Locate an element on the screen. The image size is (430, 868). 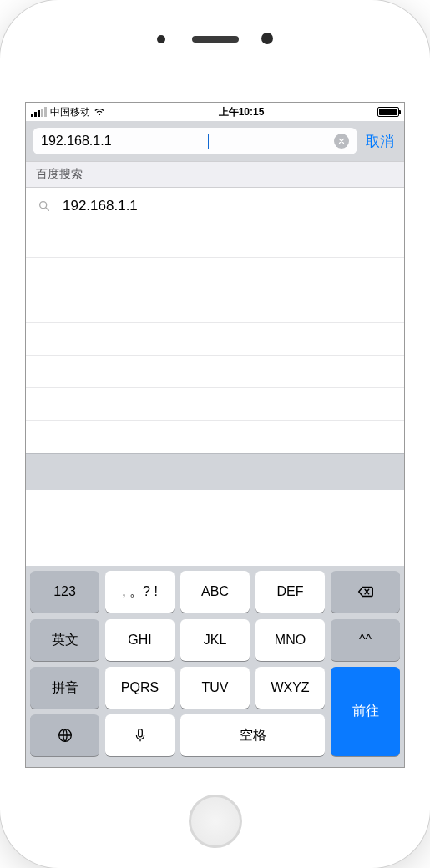
key-english: 英文 is located at coordinates (65, 640).